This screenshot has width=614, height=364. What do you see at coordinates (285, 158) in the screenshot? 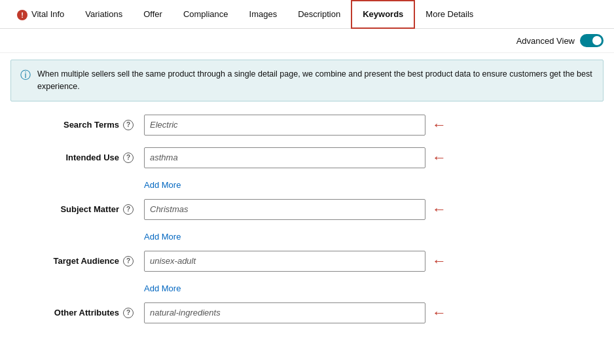
I see `input-intended-use` at bounding box center [285, 158].